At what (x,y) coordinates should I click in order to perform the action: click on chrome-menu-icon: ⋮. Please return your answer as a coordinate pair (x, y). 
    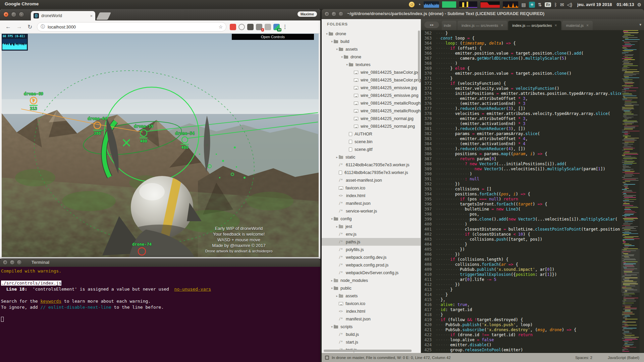
    Looking at the image, I should click on (285, 27).